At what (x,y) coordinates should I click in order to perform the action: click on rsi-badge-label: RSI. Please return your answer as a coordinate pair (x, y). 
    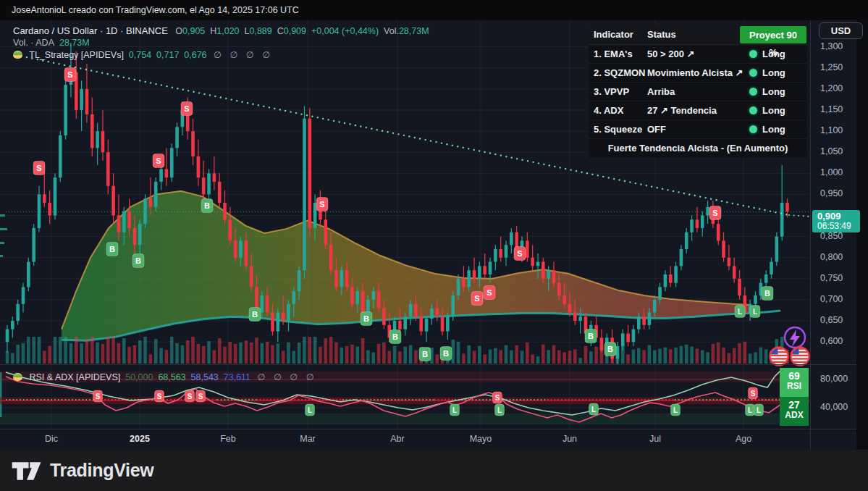
    Looking at the image, I should click on (794, 387).